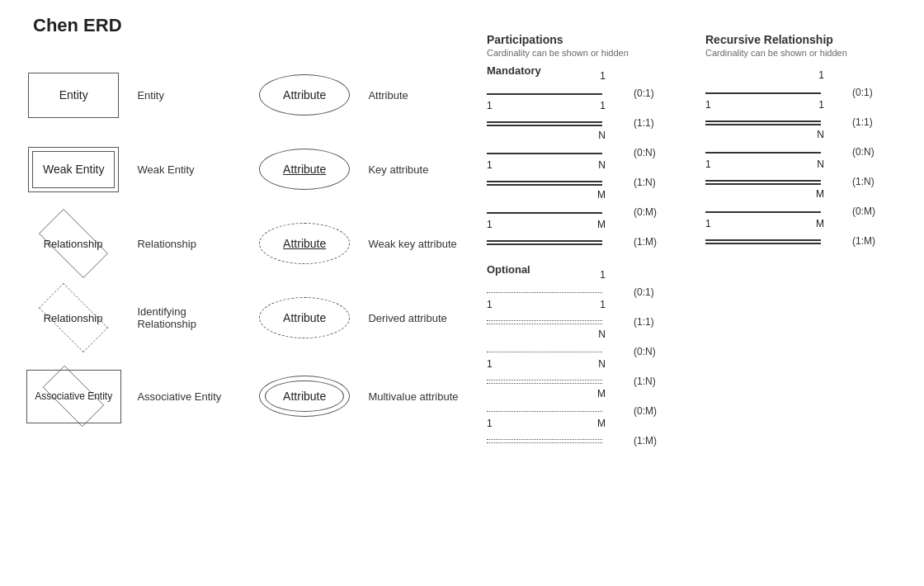 This screenshot has width=924, height=586. What do you see at coordinates (873, 211) in the screenshot?
I see `rec-cardinality-0m: (0:M)` at bounding box center [873, 211].